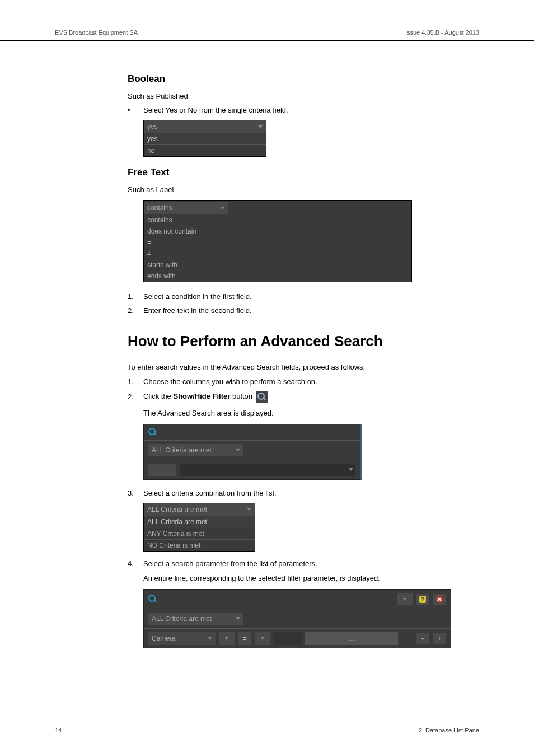 This screenshot has width=534, height=756. Describe the element at coordinates (205, 139) in the screenshot. I see `boolean-opt-yes: yes` at that location.